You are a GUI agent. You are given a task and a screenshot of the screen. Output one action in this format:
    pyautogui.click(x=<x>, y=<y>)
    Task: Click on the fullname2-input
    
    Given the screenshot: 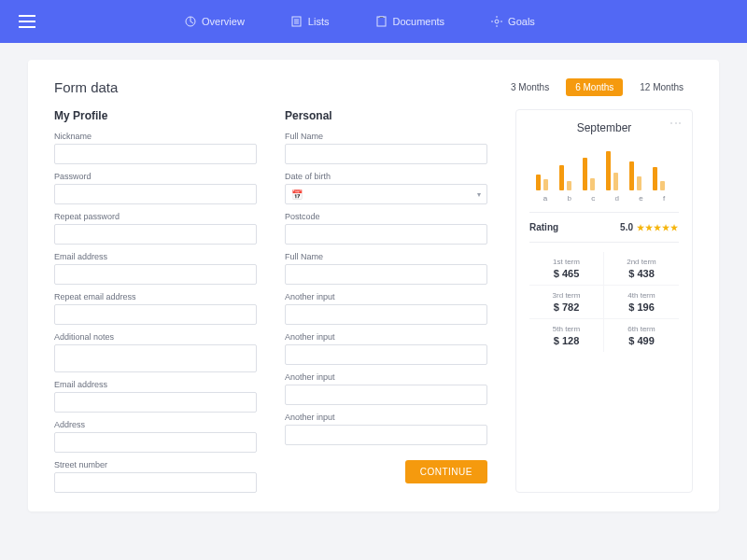 What is the action you would take?
    pyautogui.click(x=387, y=274)
    